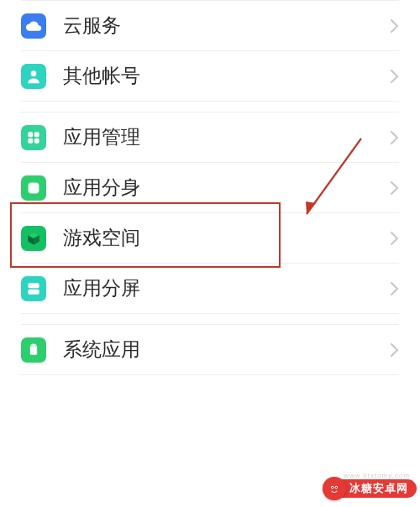  What do you see at coordinates (226, 25) in the screenshot?
I see `list-item-label: 云服务` at bounding box center [226, 25].